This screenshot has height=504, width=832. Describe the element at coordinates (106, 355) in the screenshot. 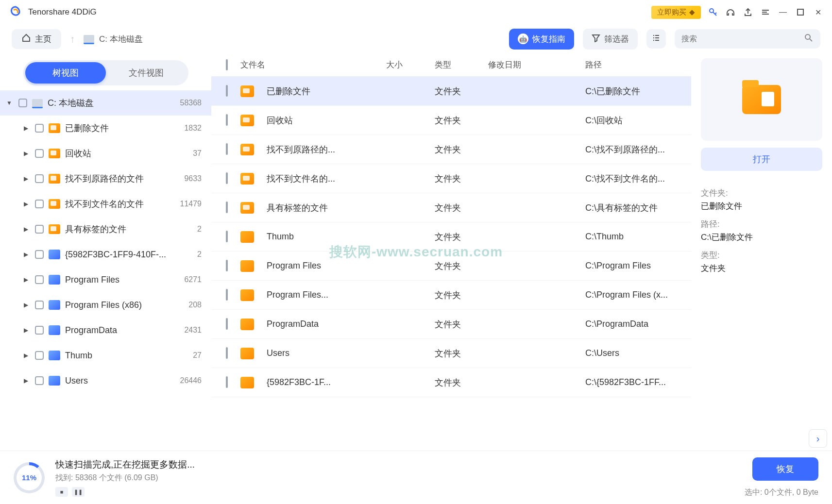

I see `tree-item: ▶Thumb27` at that location.